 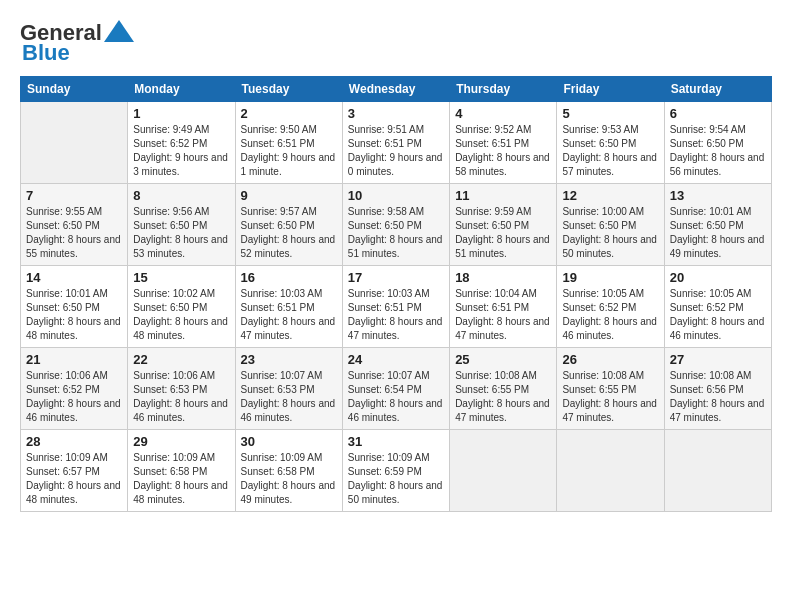 I want to click on calendar-cell: 24Sunrise: 10:07 AMSunset: 6:54 PMDaylig…, so click(x=396, y=389).